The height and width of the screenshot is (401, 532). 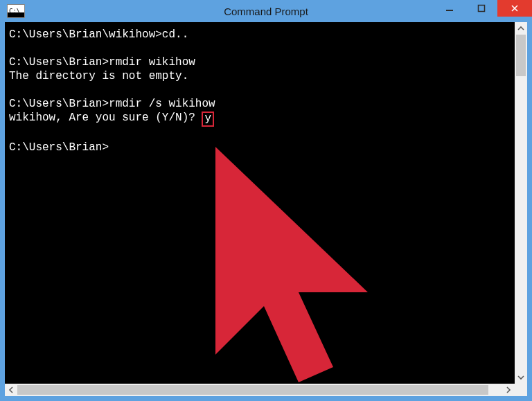 What do you see at coordinates (481, 8) in the screenshot?
I see `maximize-button` at bounding box center [481, 8].